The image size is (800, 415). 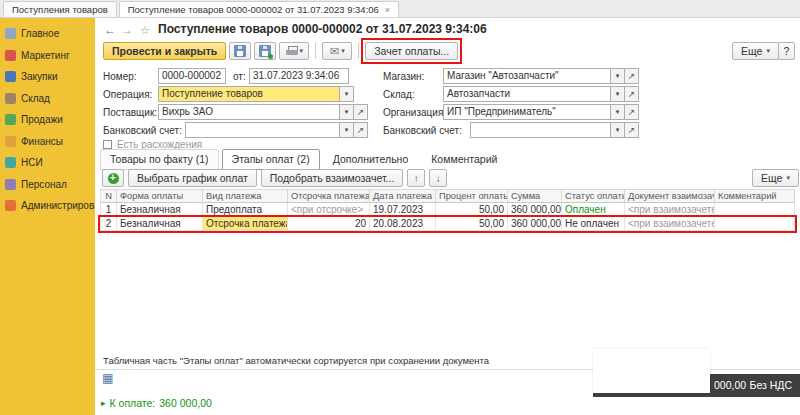 I want to click on tab-label: Дополнительно, so click(x=371, y=159).